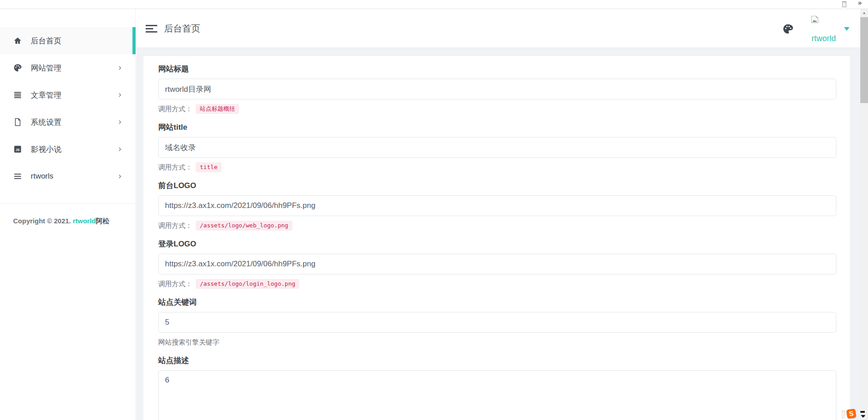  Describe the element at coordinates (497, 186) in the screenshot. I see `field-label: 前台LOGO` at that location.